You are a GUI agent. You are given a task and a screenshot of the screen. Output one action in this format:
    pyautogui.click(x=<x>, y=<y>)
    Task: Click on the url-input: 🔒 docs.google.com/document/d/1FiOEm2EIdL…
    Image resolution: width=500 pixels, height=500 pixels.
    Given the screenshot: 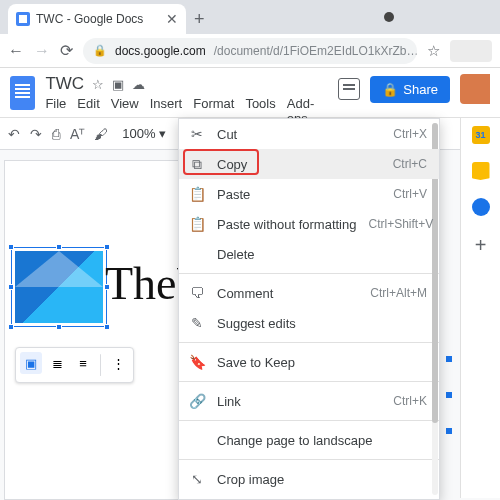 What is the action you would take?
    pyautogui.click(x=250, y=51)
    